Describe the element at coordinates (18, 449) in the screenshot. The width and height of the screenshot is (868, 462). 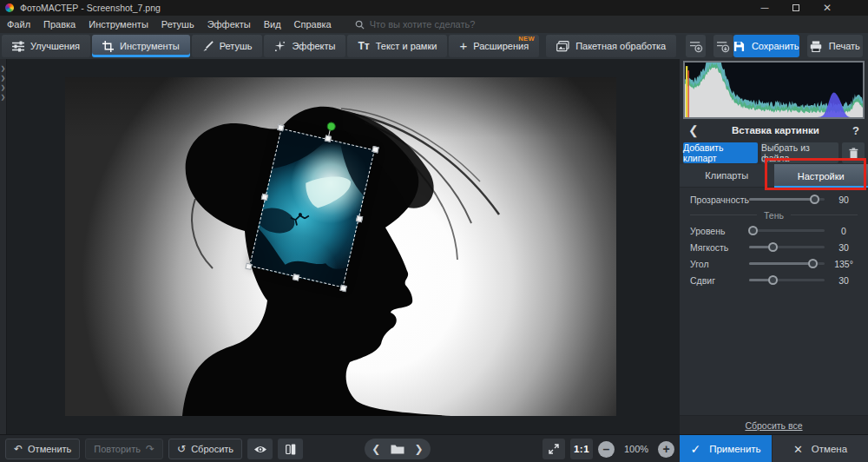
I see `undo-icon: ↶` at that location.